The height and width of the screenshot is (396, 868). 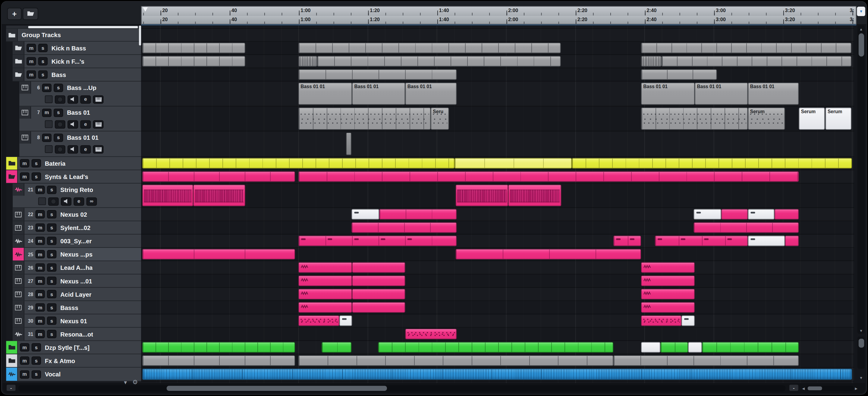 I want to click on mini-scroll-left-button: ◀, so click(x=803, y=388).